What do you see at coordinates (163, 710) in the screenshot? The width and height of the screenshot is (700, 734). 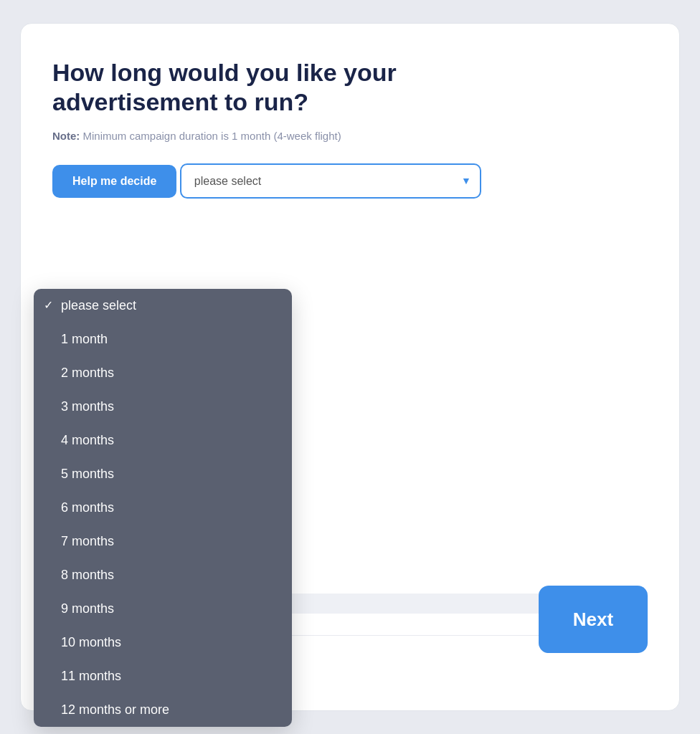 I see `dropdown-item-12-months: 12 months or more` at bounding box center [163, 710].